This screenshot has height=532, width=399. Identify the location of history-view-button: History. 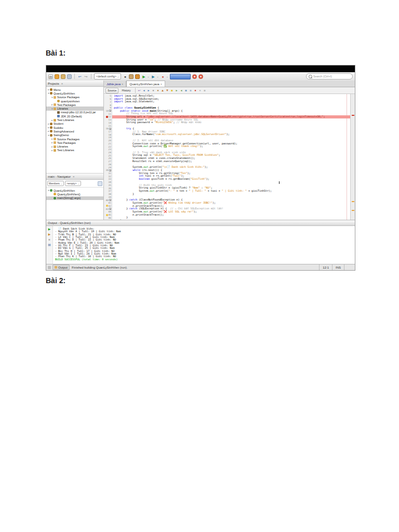
(126, 90).